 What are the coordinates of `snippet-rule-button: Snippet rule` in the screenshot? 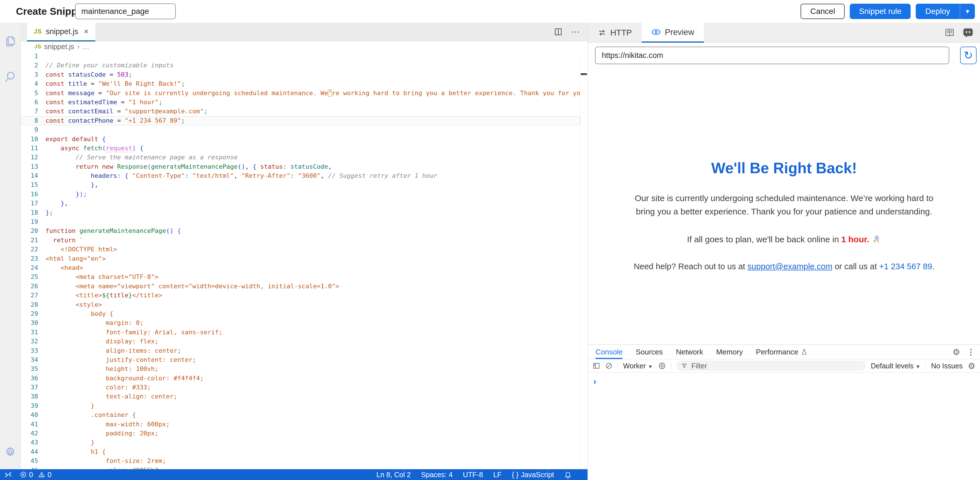 It's located at (880, 11).